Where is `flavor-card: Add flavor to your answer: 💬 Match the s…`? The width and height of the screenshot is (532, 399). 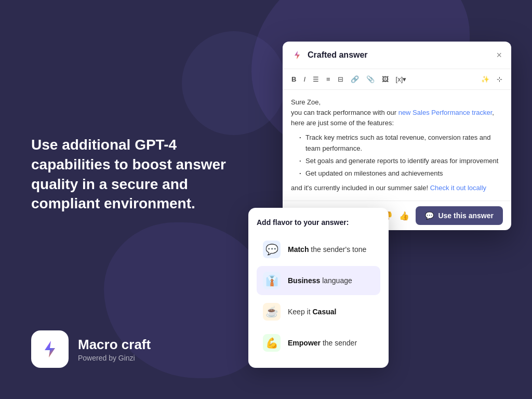 flavor-card: Add flavor to your answer: 💬 Match the s… is located at coordinates (318, 288).